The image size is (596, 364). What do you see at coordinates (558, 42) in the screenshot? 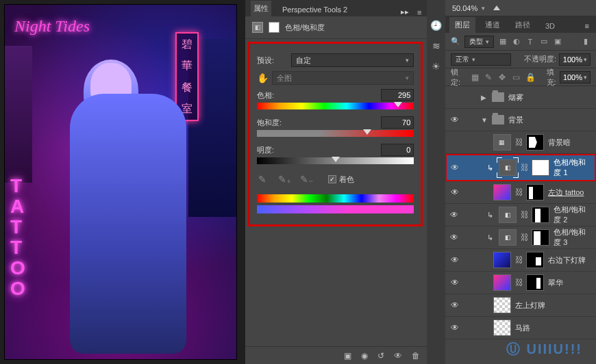
I see `filter-smart-icon: ▣` at bounding box center [558, 42].